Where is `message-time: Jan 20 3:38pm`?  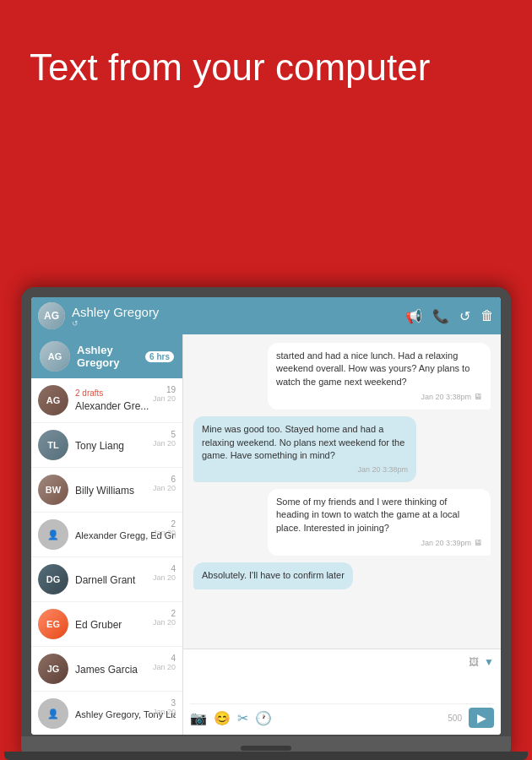 message-time: Jan 20 3:38pm is located at coordinates (305, 470).